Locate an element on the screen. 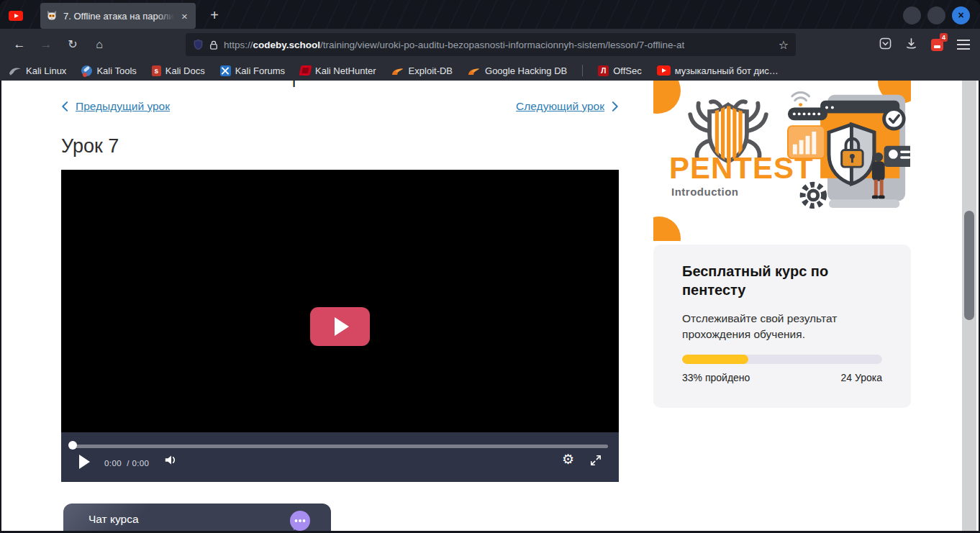 The height and width of the screenshot is (533, 980). titlebar: 7. Offline атака на пароли × + × is located at coordinates (490, 14).